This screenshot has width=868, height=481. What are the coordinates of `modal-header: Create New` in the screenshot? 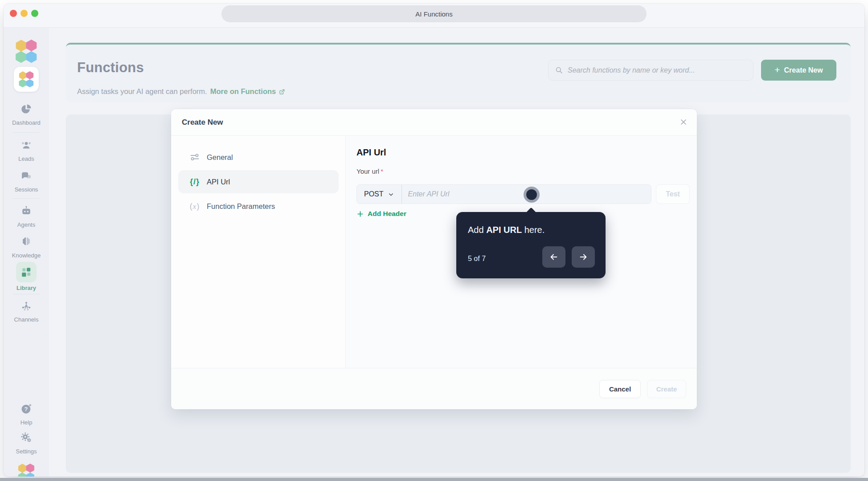 It's located at (434, 122).